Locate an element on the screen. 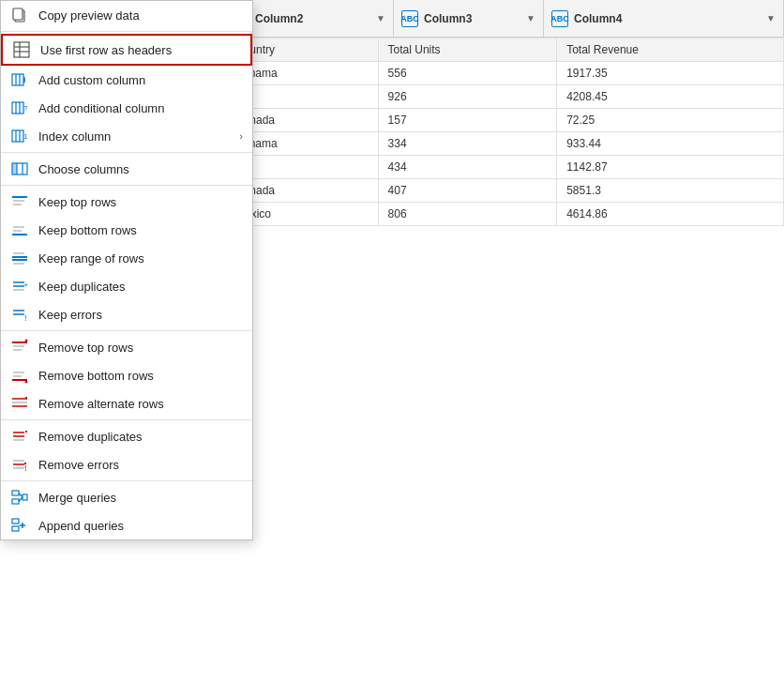 The image size is (784, 683). menu-item-remove-bottom-rows: Remove bottom rows is located at coordinates (127, 375).